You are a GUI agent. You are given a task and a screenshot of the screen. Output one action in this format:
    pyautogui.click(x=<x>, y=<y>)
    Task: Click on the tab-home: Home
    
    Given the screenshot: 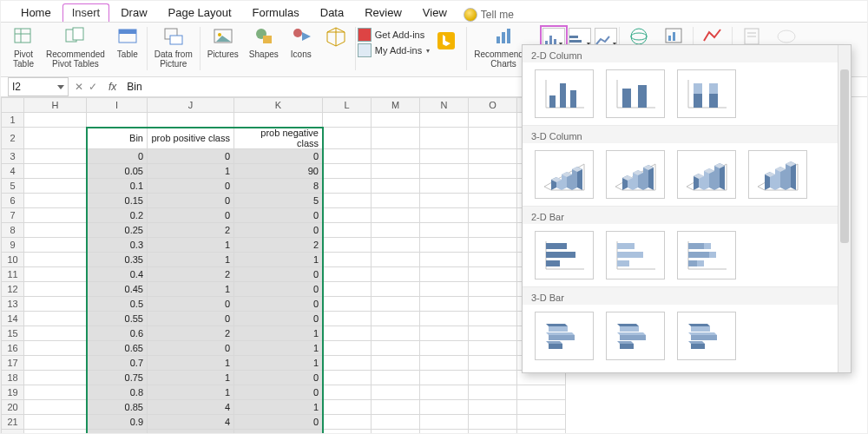 What is the action you would take?
    pyautogui.click(x=36, y=12)
    